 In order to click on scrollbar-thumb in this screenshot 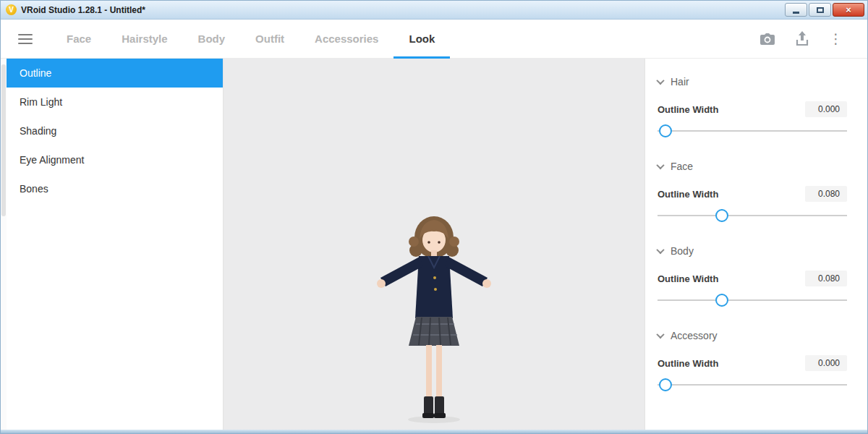, I will do `click(4, 140)`.